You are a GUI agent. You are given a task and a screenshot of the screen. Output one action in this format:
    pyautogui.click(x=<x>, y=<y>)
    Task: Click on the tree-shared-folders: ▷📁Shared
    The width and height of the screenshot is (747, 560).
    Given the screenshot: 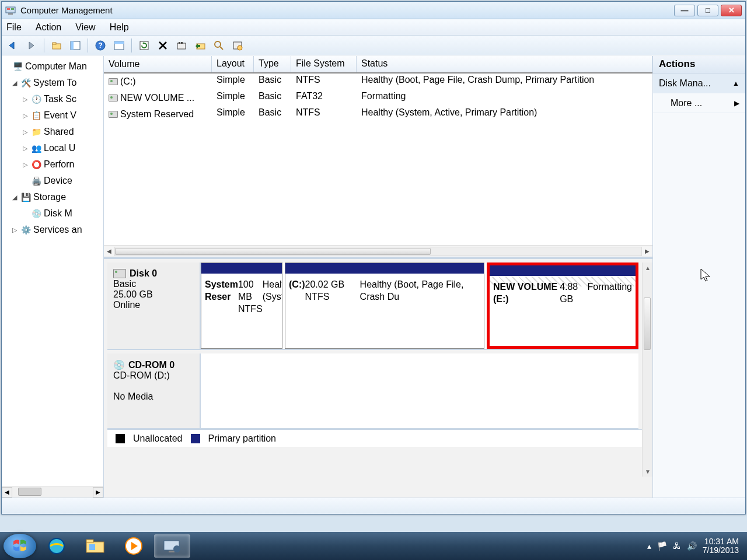 What is the action you would take?
    pyautogui.click(x=53, y=132)
    